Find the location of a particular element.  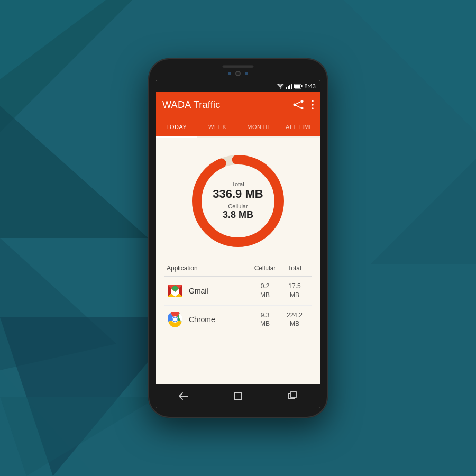

app-title: WADA Traffic is located at coordinates (191, 105).